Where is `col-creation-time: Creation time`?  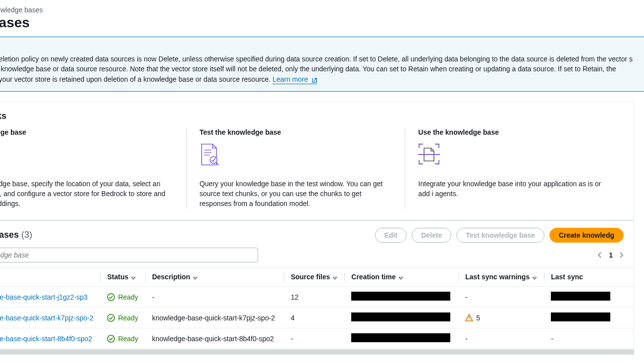 col-creation-time: Creation time is located at coordinates (401, 277).